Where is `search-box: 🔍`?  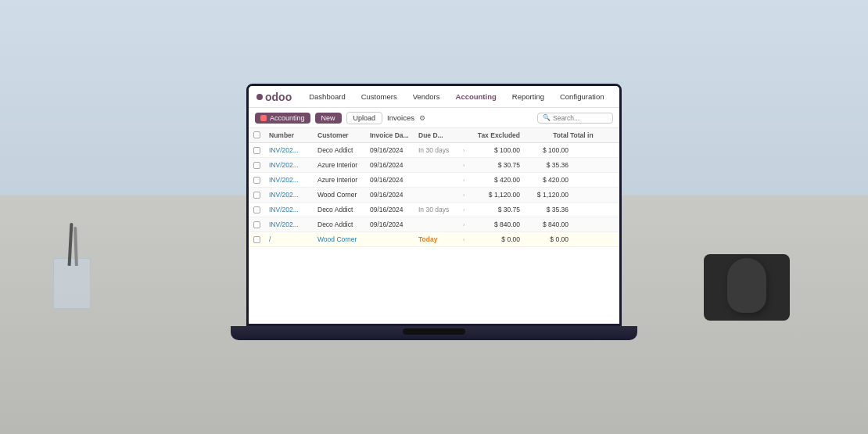
search-box: 🔍 is located at coordinates (576, 118).